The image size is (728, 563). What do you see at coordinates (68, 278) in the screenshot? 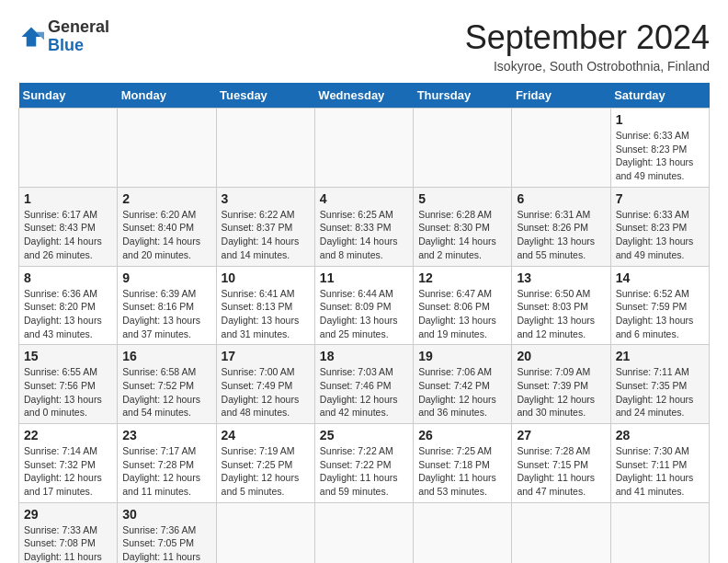
I see `day-number: 8` at bounding box center [68, 278].